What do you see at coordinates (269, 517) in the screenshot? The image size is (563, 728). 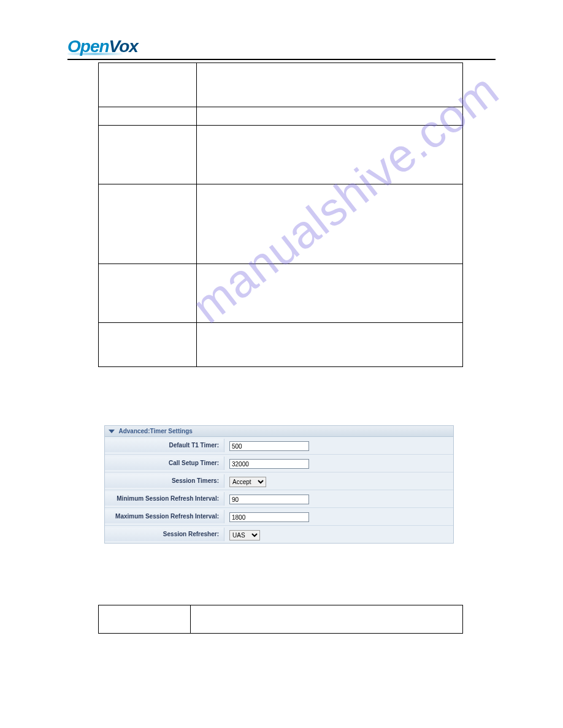 I see `max-session-refresh-input` at bounding box center [269, 517].